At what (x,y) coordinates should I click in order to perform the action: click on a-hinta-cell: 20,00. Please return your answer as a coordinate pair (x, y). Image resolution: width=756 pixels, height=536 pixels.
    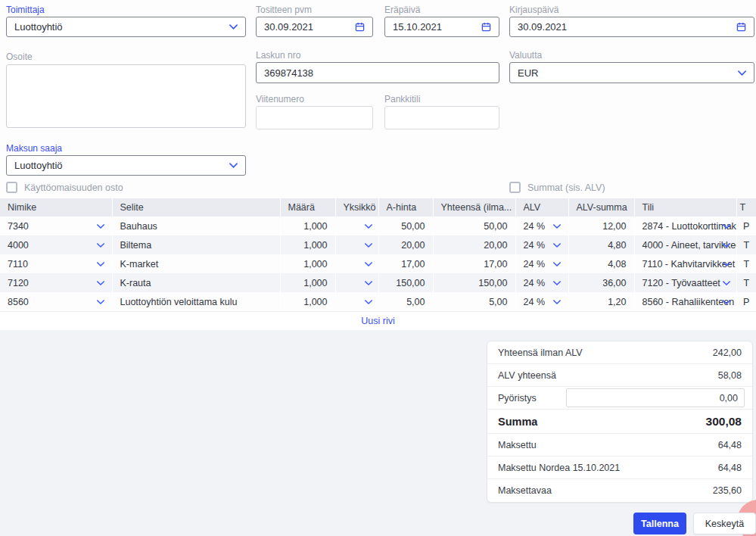
    Looking at the image, I should click on (406, 245).